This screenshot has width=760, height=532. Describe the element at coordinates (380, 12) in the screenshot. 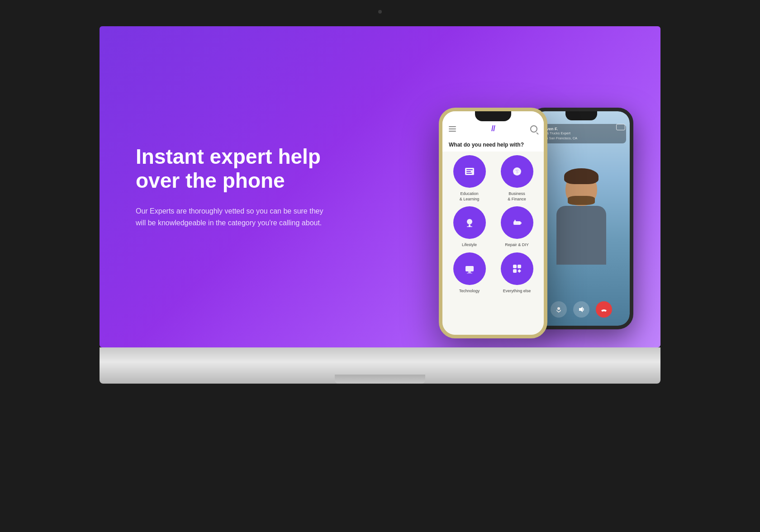

I see `camera-dot` at that location.